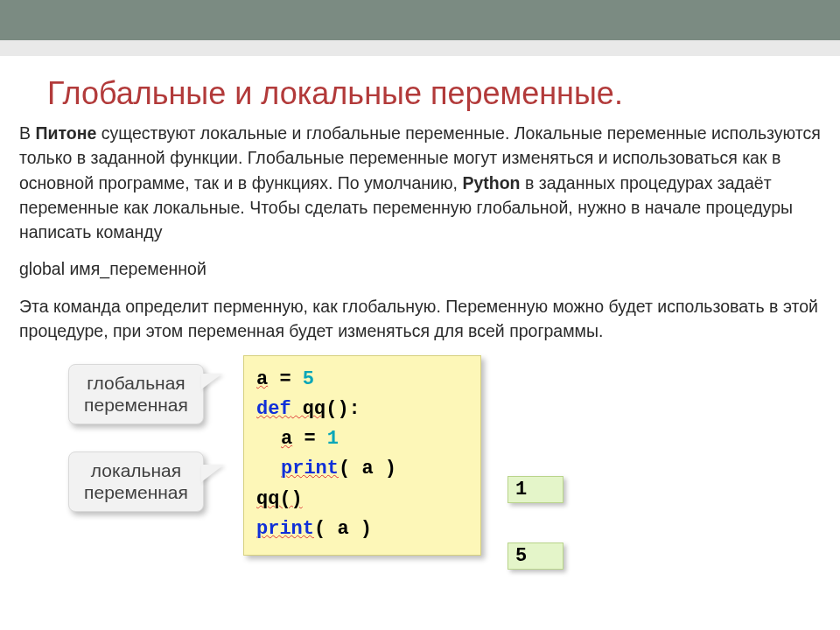 Image resolution: width=840 pixels, height=630 pixels. Describe the element at coordinates (136, 481) in the screenshot. I see `label-local-variable: локальная переменная` at that location.